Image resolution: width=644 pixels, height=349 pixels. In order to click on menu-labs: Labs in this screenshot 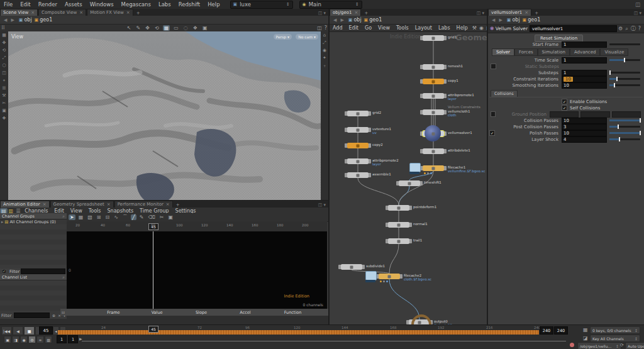, I will do `click(165, 4)`.